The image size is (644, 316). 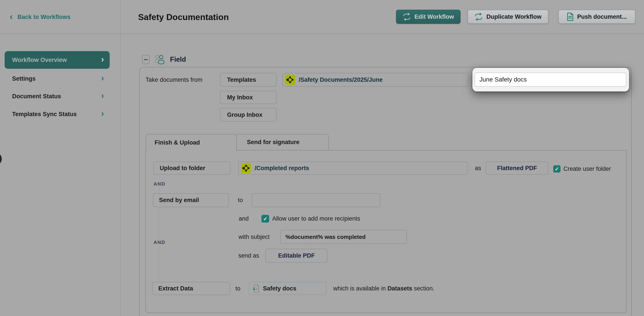 What do you see at coordinates (44, 114) in the screenshot?
I see `sidebar-item-label: Templates Sync Status` at bounding box center [44, 114].